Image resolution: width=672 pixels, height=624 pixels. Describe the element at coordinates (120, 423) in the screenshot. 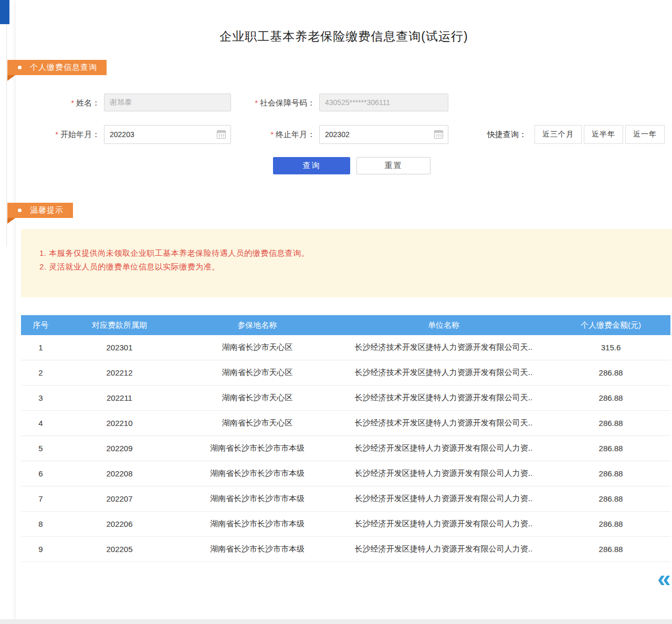

I see `table-cell: 202210` at that location.